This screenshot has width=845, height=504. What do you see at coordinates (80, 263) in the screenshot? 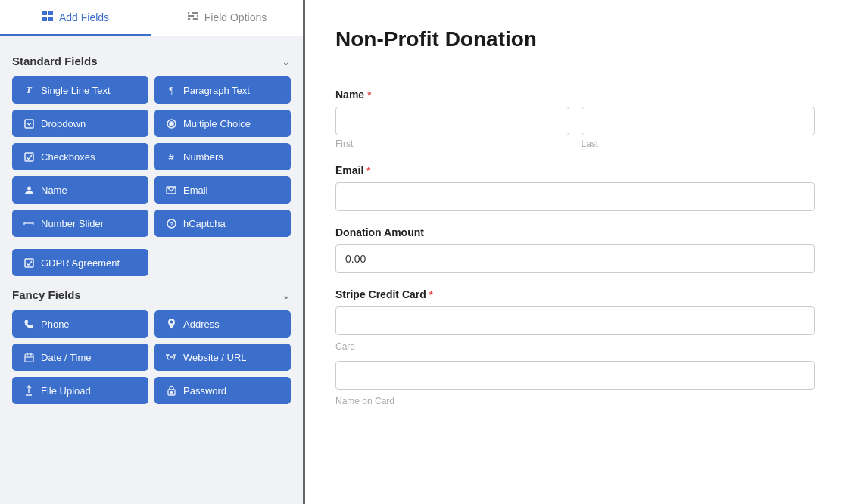
I see `field-btn-gdpr: GDPR Agreement` at bounding box center [80, 263].